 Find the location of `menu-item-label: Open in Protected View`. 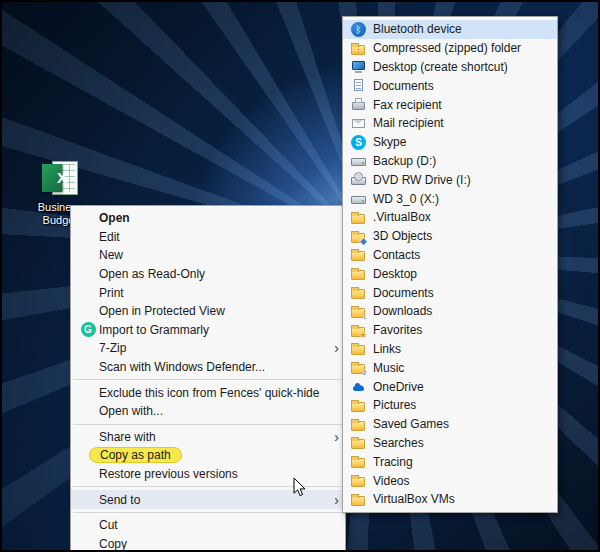

menu-item-label: Open in Protected View is located at coordinates (219, 311).